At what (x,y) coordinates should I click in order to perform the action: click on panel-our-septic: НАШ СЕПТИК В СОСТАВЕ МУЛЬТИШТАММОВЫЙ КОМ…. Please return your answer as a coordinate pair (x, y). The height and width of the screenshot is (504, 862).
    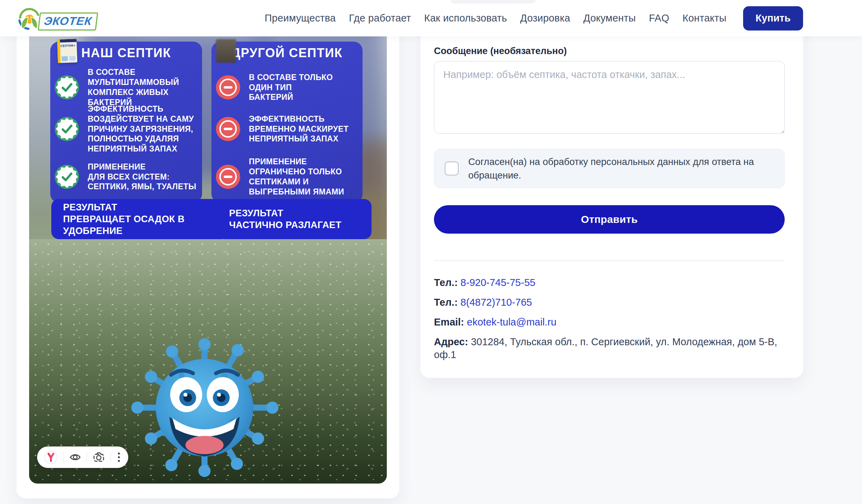
    Looking at the image, I should click on (126, 122).